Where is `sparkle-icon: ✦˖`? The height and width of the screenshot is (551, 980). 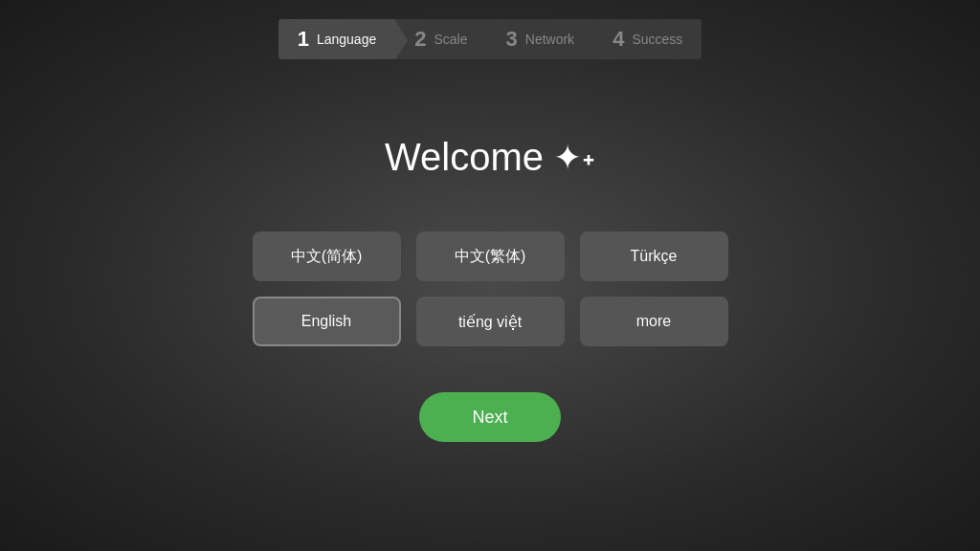
sparkle-icon: ✦˖ is located at coordinates (574, 158).